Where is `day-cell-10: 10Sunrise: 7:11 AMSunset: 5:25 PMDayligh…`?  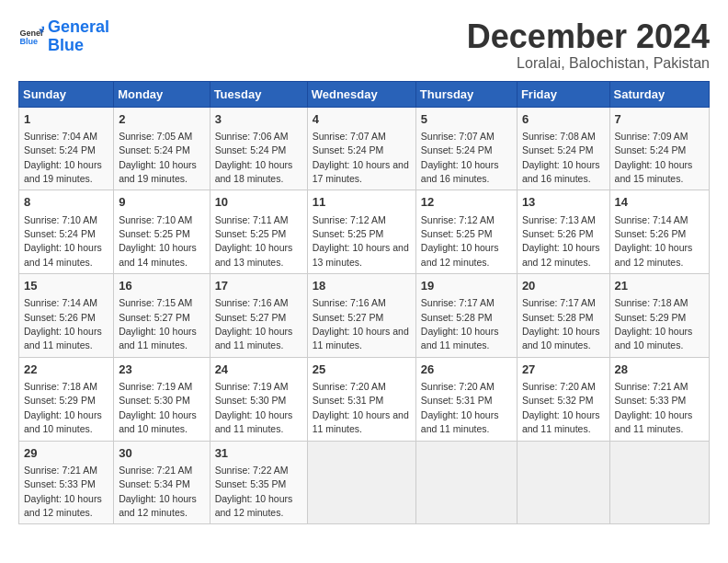
day-cell-10: 10Sunrise: 7:11 AMSunset: 5:25 PMDayligh… is located at coordinates (258, 232).